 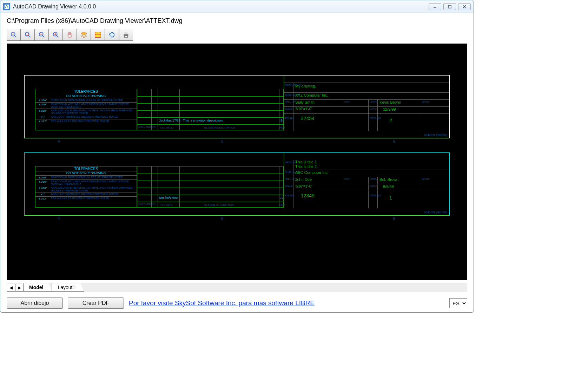 What do you see at coordinates (210, 110) in the screenshot?
I see `revision-box: JackMay/17/99 This is a revision descrip…` at bounding box center [210, 110].